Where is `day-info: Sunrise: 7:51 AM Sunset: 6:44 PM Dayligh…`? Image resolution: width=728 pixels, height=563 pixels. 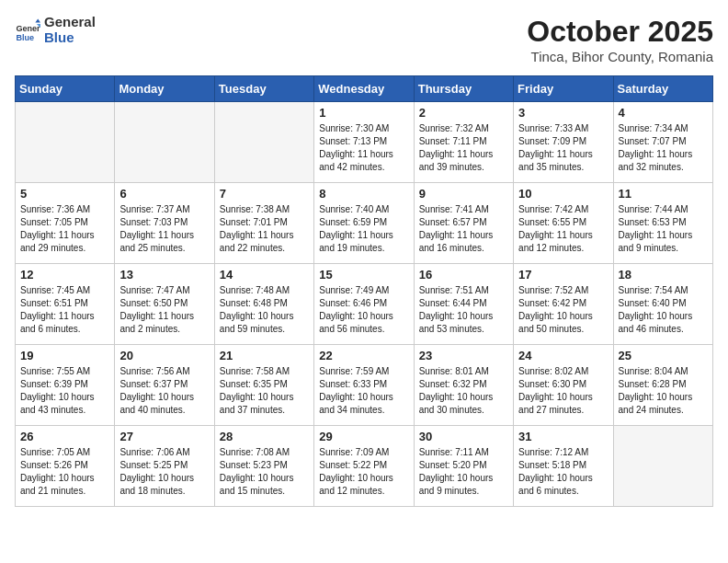
day-info: Sunrise: 7:51 AM Sunset: 6:44 PM Dayligh… is located at coordinates (463, 310).